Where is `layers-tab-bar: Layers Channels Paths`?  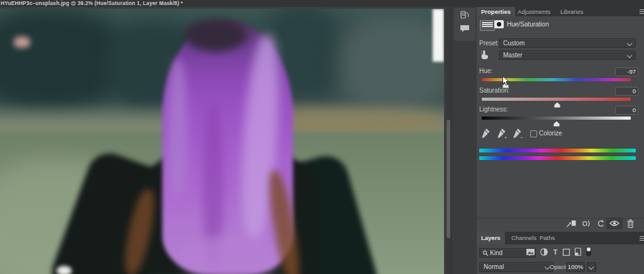
layers-tab-bar: Layers Channels Paths is located at coordinates (560, 238).